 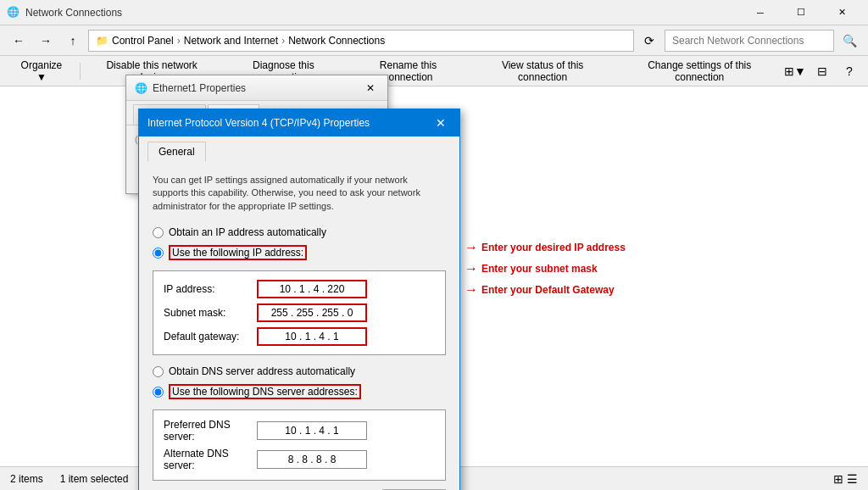 What do you see at coordinates (846, 479) in the screenshot?
I see `view-buttons: ⊞ ☰` at bounding box center [846, 479].